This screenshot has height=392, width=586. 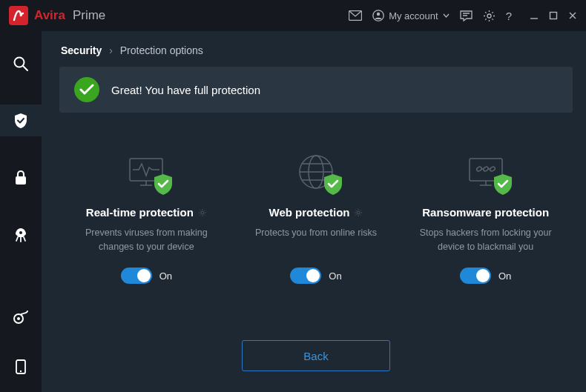 I want to click on account-menu: My account, so click(x=411, y=16).